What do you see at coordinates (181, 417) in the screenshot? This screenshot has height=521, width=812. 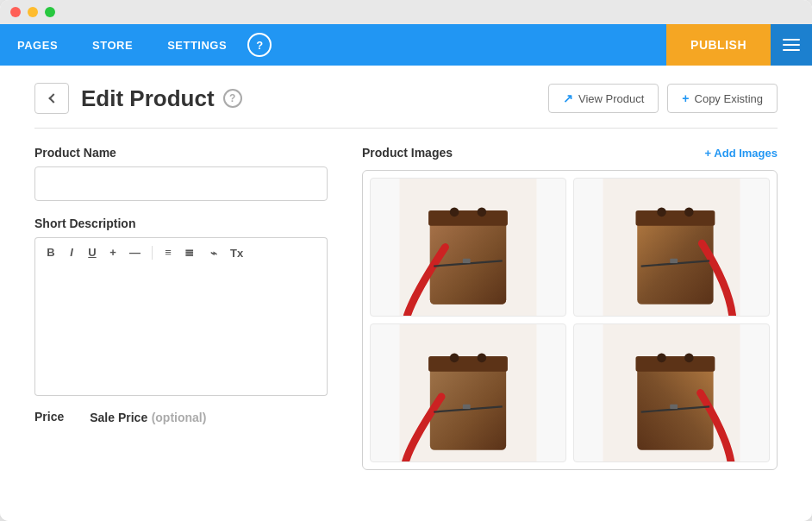 I see `price-row: Price Sale Price (optional)` at bounding box center [181, 417].